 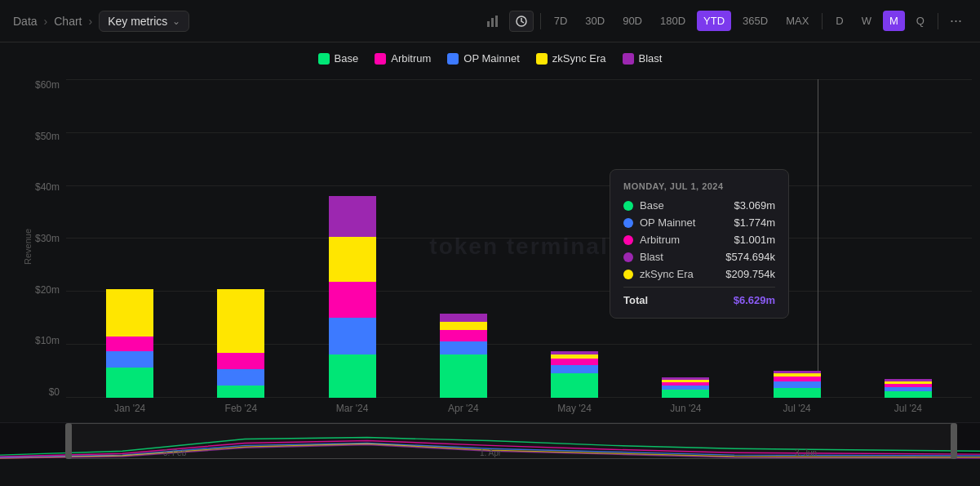 I want to click on mini-label-jun: 3. Jun, so click(x=806, y=453).